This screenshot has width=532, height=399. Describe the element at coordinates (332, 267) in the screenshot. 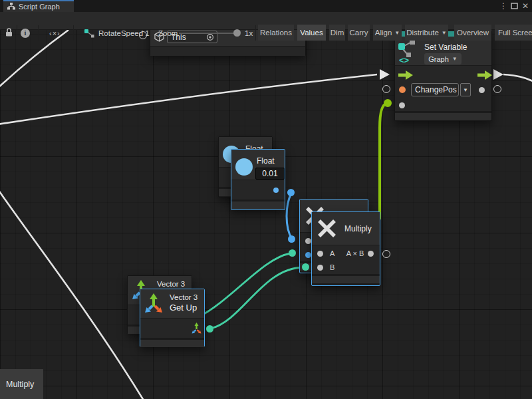

I see `port-b-label: B` at that location.